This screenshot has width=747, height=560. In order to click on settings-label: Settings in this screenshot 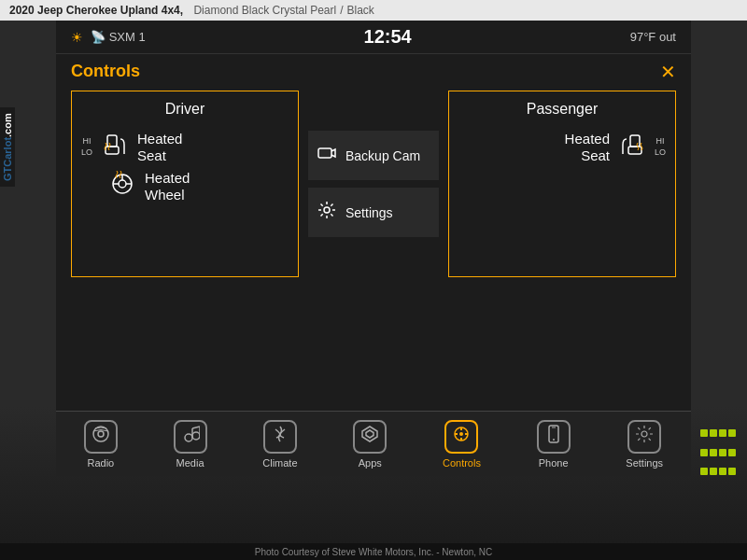, I will do `click(370, 213)`.